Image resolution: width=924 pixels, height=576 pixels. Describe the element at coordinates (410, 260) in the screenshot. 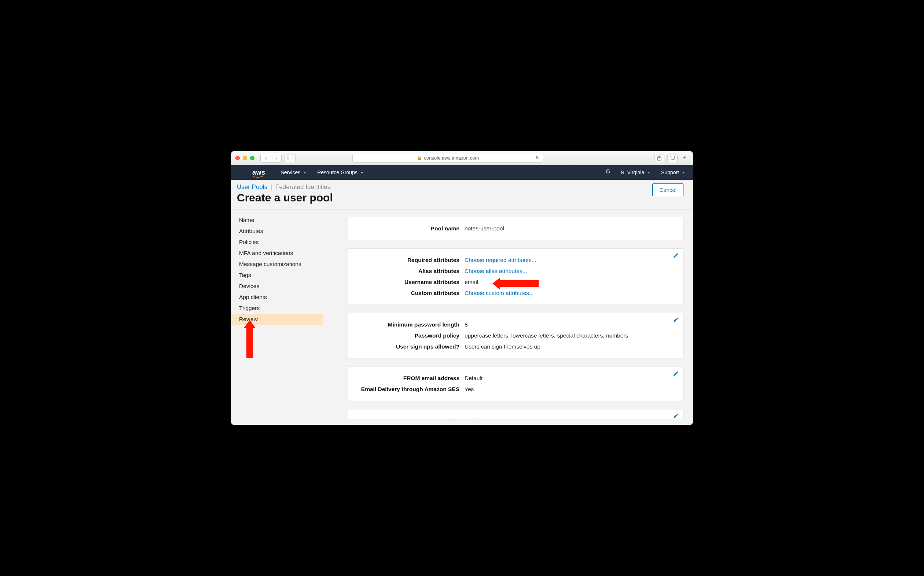

I see `required-attrs-label: Required attributes` at that location.